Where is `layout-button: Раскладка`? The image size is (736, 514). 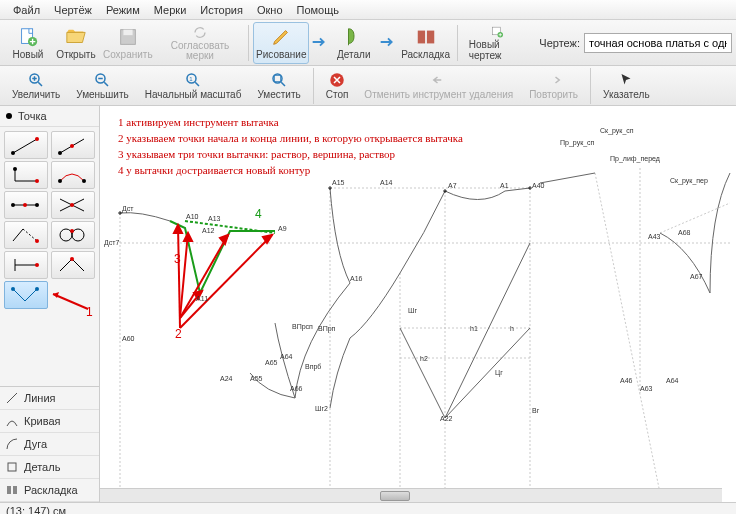 layout-button: Раскладка is located at coordinates (426, 43).